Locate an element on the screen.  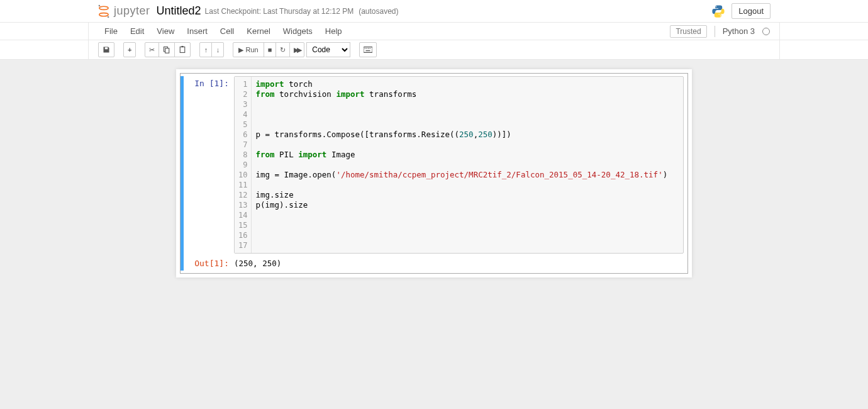
restart-button: ↻ is located at coordinates (283, 50).